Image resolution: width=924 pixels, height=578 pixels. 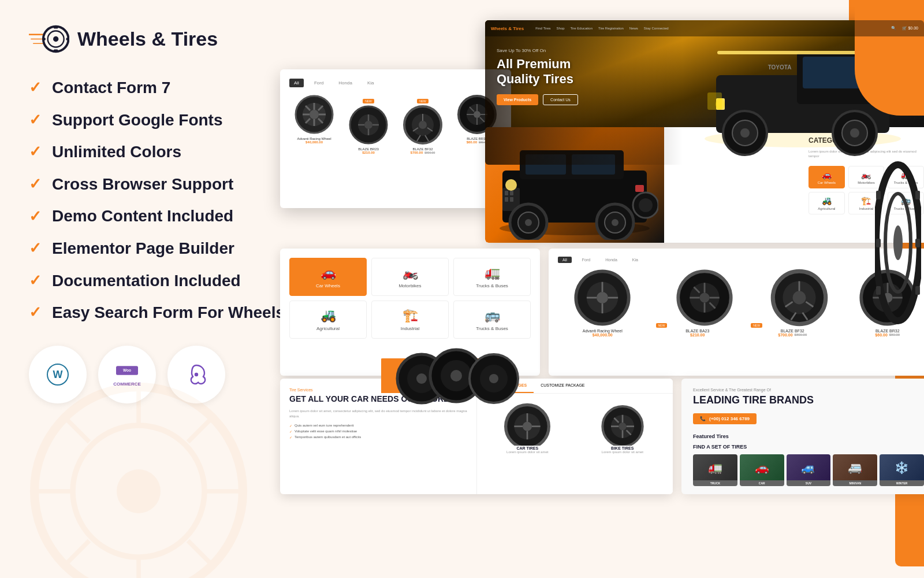 What do you see at coordinates (162, 152) in the screenshot?
I see `feature-unlimited-colors: ✓ Unlimited Colors` at bounding box center [162, 152].